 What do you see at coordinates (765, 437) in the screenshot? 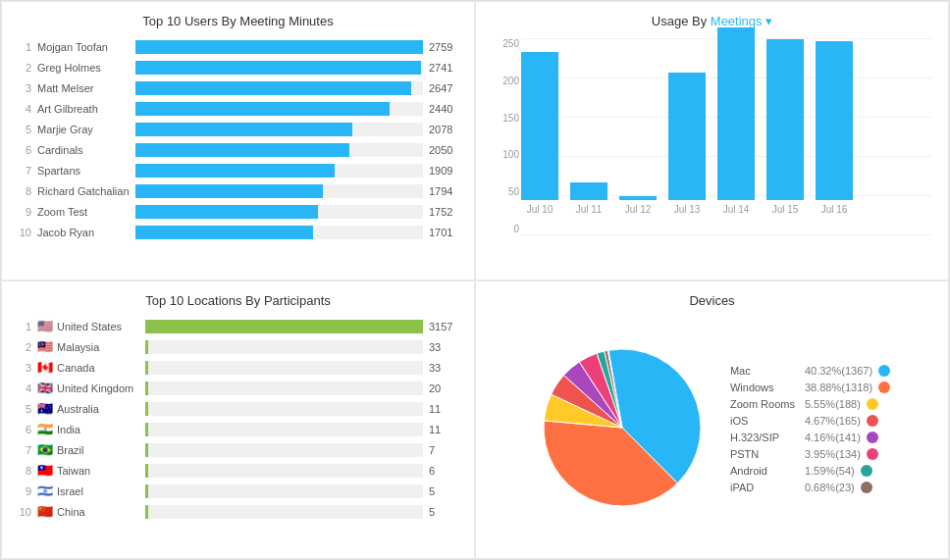
I see `legend-label: H.323/SIP` at bounding box center [765, 437].